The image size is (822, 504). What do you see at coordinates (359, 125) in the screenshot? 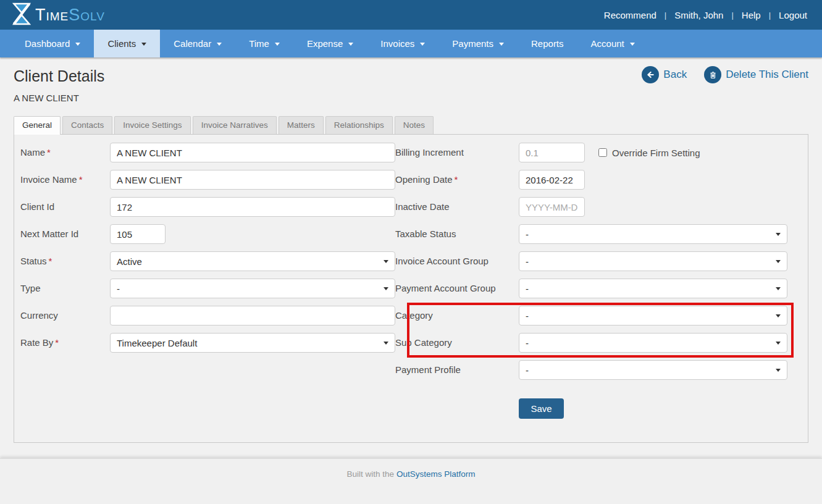
I see `tab-relationships: Relationships` at bounding box center [359, 125].